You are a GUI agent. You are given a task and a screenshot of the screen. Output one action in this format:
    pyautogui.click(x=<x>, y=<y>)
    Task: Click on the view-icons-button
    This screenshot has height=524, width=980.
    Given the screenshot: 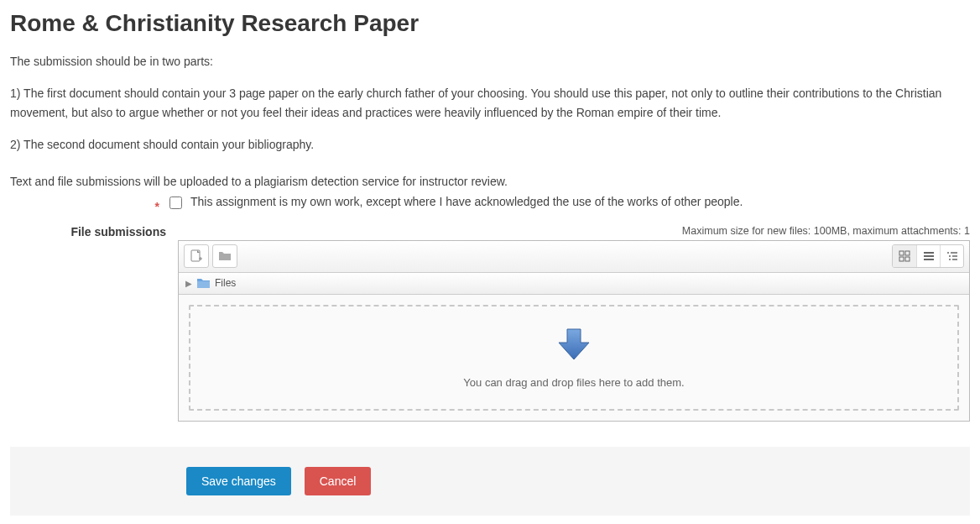 What is the action you would take?
    pyautogui.click(x=904, y=256)
    